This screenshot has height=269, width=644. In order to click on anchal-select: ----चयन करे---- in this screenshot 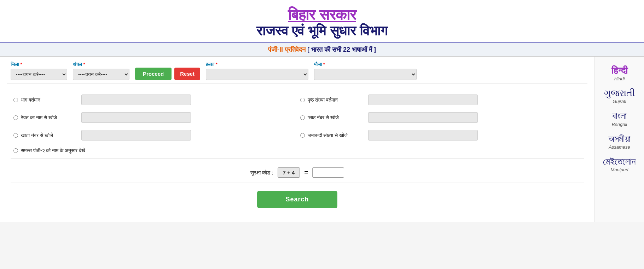, I will do `click(101, 74)`.